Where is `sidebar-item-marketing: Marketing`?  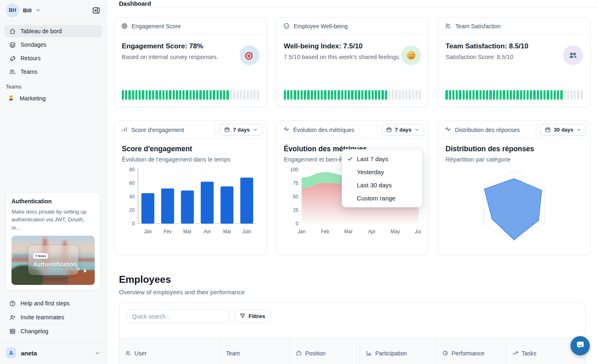 sidebar-item-marketing: Marketing is located at coordinates (53, 98).